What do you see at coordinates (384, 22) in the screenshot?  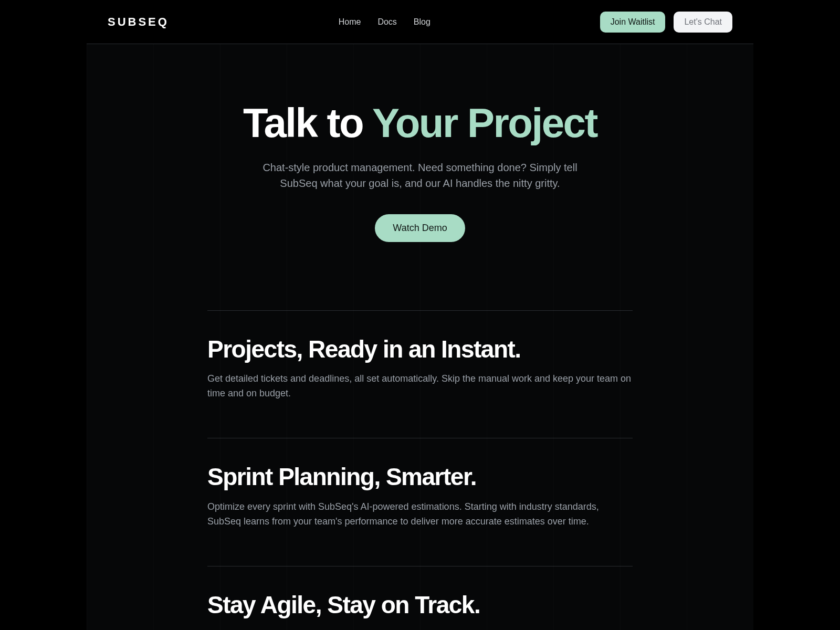 I see `primary-nav: Home Docs Blog` at bounding box center [384, 22].